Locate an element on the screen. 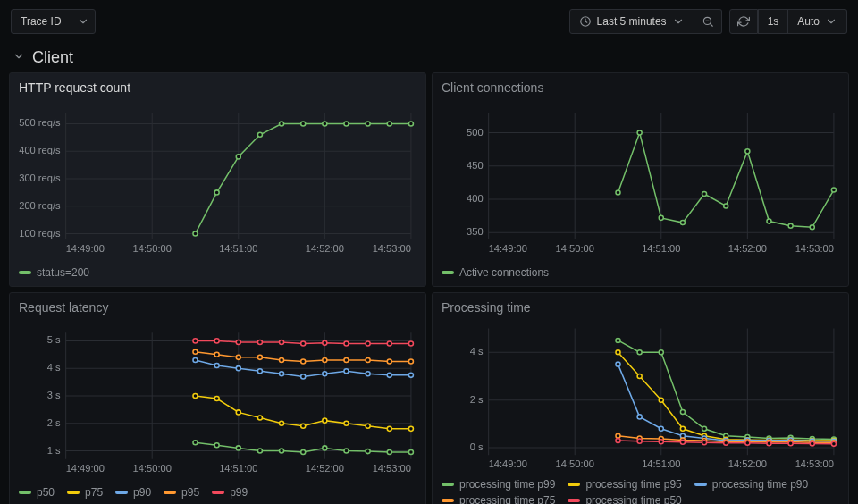  svg-text: 4 s is located at coordinates (54, 367).